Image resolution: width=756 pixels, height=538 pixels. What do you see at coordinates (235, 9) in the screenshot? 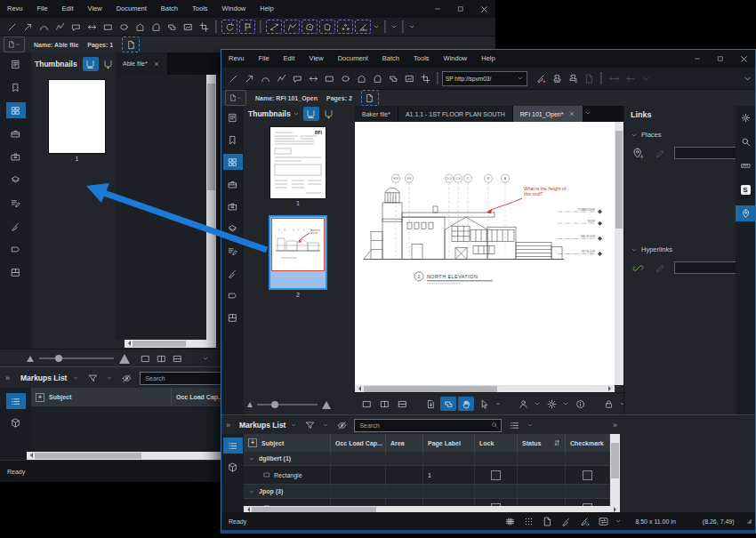
I see `menu-window: Window` at bounding box center [235, 9].